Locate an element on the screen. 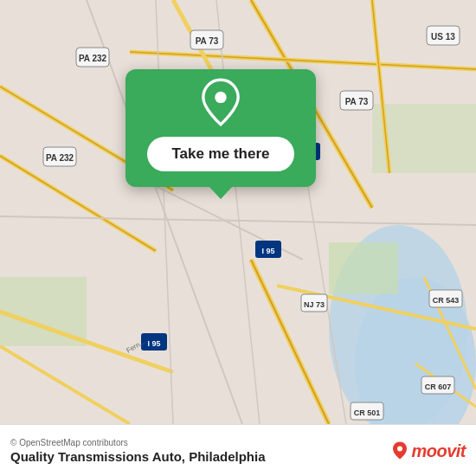 Image resolution: width=476 pixels, height=476 pixels. location-popup: Take me there is located at coordinates (221, 128).